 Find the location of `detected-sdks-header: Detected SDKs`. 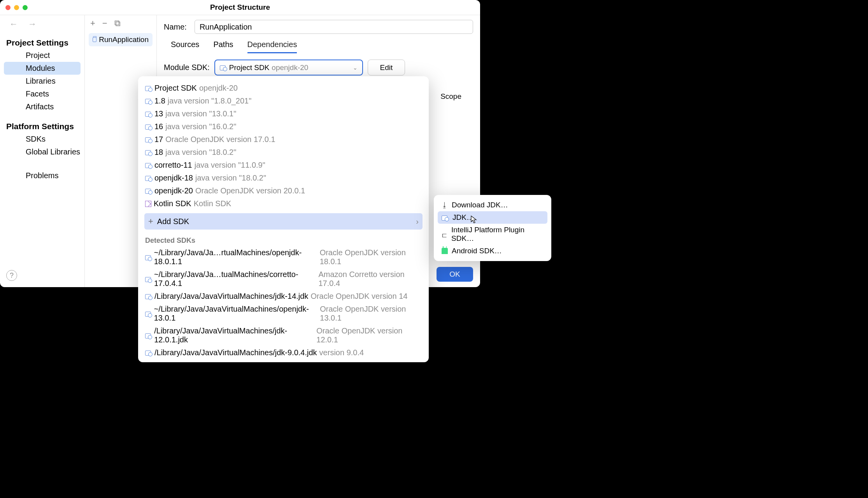

detected-sdks-header: Detected SDKs is located at coordinates (283, 240).